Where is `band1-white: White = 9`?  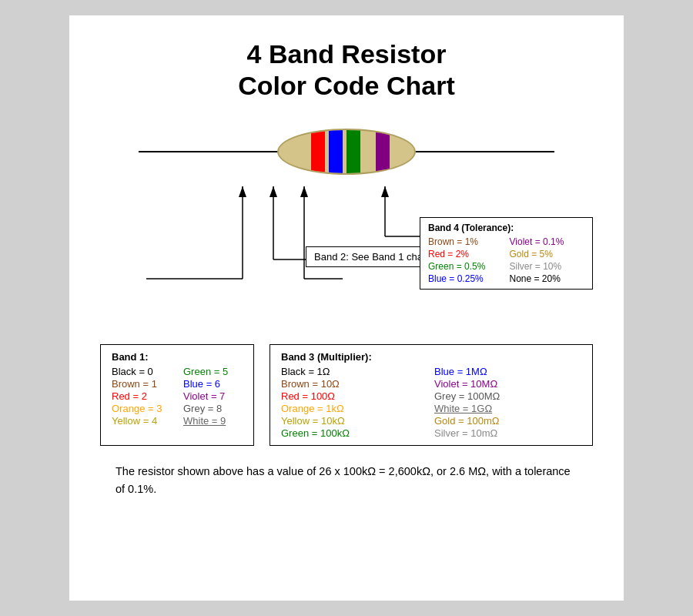
band1-white: White = 9 is located at coordinates (213, 420).